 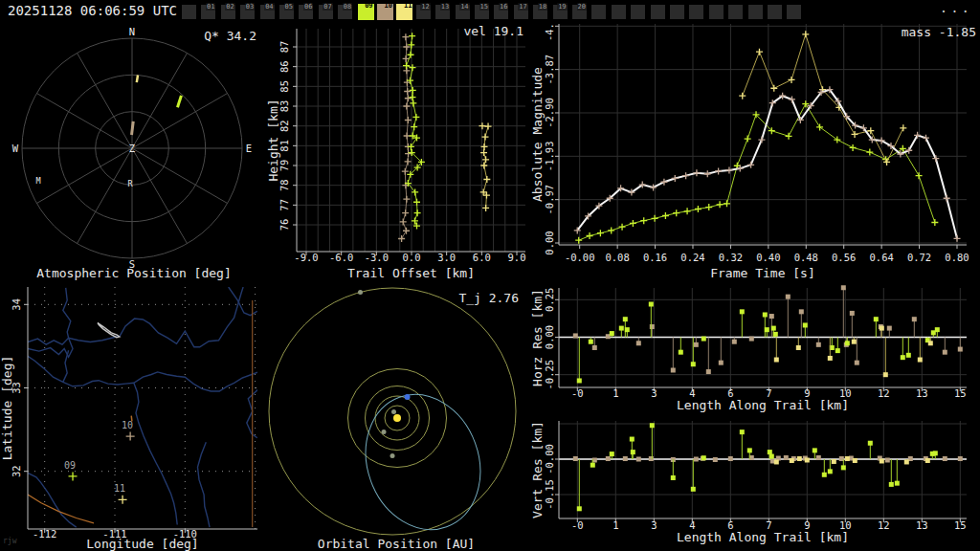 I want to click on svg-text: -0, so click(x=578, y=393).